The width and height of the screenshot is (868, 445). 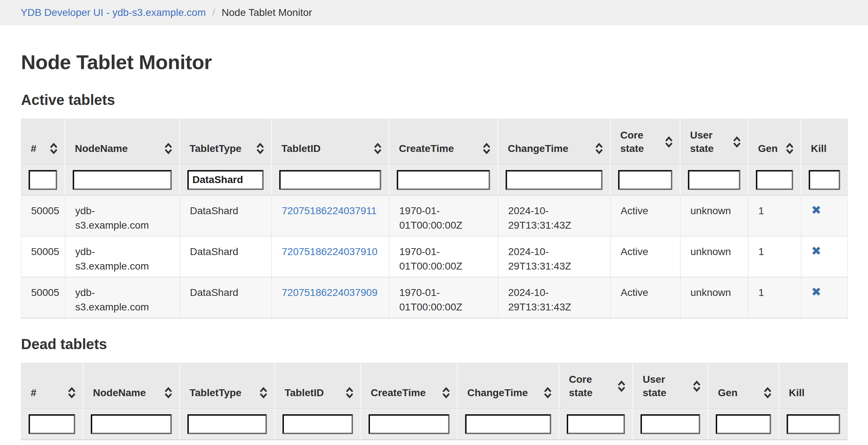 What do you see at coordinates (715, 298) in the screenshot?
I see `cell-userstate: unknown` at bounding box center [715, 298].